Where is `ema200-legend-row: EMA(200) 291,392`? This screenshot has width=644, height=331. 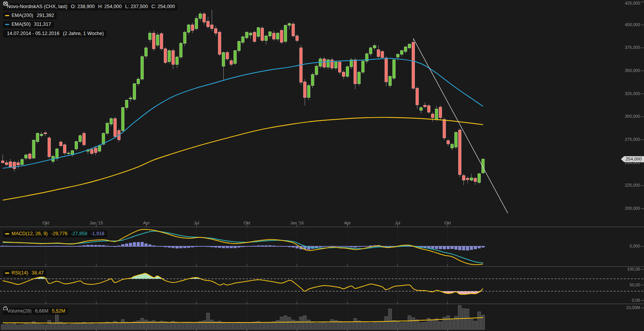 ema200-legend-row: EMA(200) 291,392 is located at coordinates (90, 15).